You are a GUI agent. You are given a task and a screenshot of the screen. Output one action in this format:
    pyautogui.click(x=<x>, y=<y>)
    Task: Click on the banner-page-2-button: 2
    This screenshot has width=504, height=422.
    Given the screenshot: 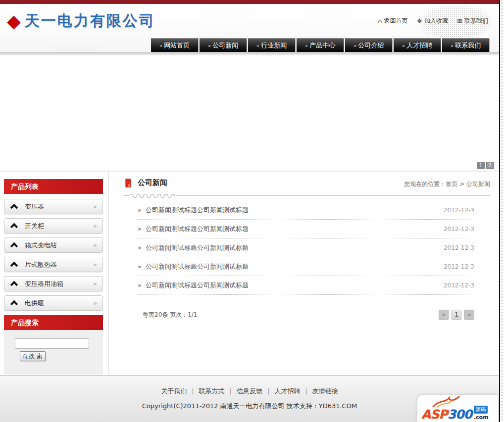 What is the action you would take?
    pyautogui.click(x=490, y=165)
    